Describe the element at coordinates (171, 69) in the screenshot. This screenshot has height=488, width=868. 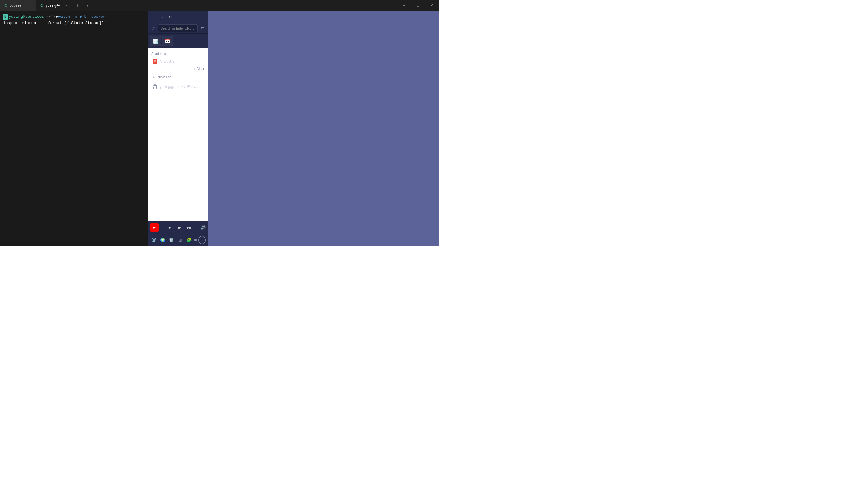
I see `sidebar-divider-line` at that location.